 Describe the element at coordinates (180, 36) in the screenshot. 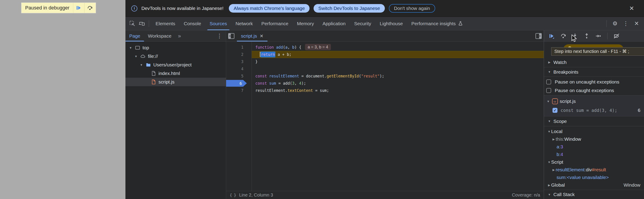

I see `more-tabs-icon: »` at that location.